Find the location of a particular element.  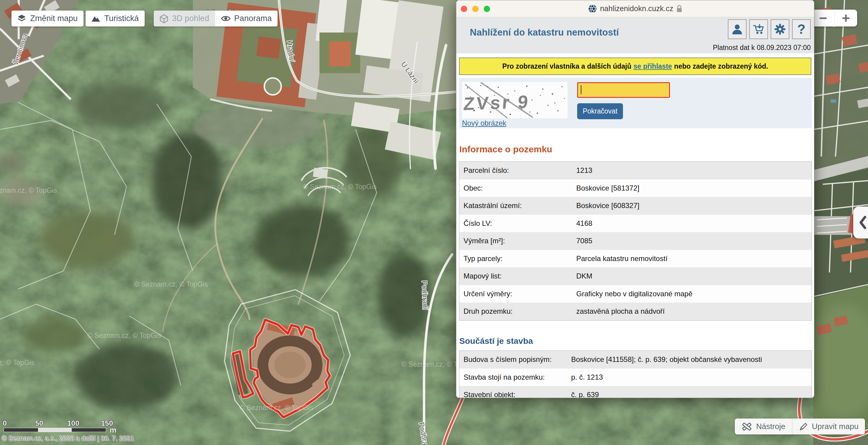

row-value: Parcela katastru nemovitostí is located at coordinates (694, 259).